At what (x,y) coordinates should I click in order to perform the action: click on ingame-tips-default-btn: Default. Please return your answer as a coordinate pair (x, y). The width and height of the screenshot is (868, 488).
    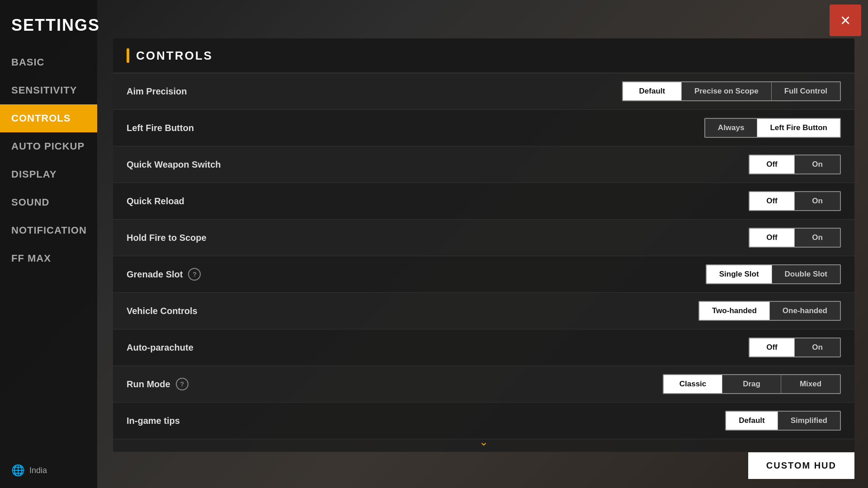
    Looking at the image, I should click on (752, 421).